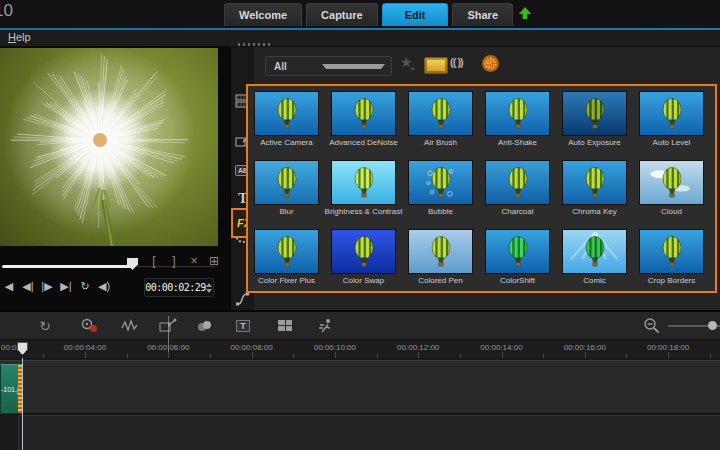 The height and width of the screenshot is (450, 720). What do you see at coordinates (109, 147) in the screenshot?
I see `preview-image` at bounding box center [109, 147].